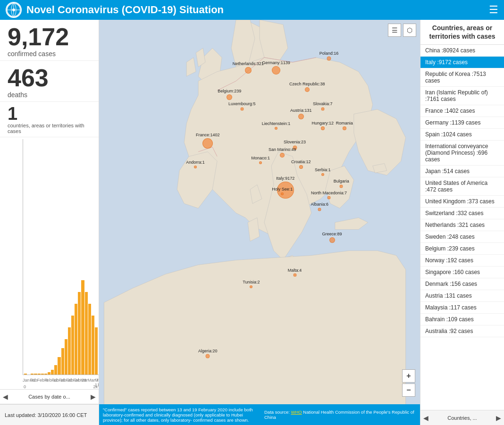 The width and height of the screenshot is (504, 425). I want to click on layer-button: ⬡, so click(410, 30).